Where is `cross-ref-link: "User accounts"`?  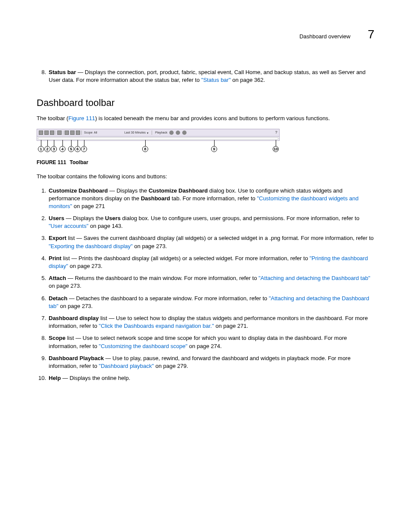 cross-ref-link: "User accounts" is located at coordinates (68, 226).